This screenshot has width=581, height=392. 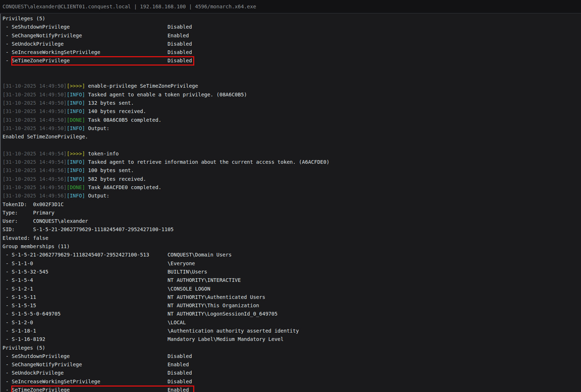 I want to click on console-line-section: Privileges (5), so click(x=292, y=19).